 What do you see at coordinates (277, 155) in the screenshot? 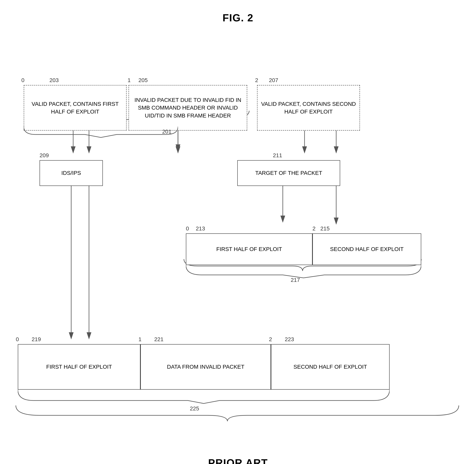
I see `label-211: 211` at bounding box center [277, 155].